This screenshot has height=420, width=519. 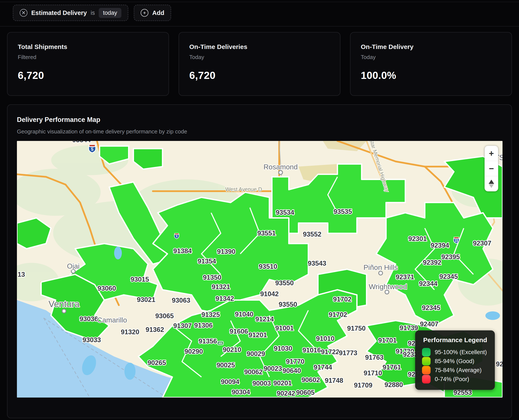 I want to click on zip-label: 90265, so click(x=157, y=363).